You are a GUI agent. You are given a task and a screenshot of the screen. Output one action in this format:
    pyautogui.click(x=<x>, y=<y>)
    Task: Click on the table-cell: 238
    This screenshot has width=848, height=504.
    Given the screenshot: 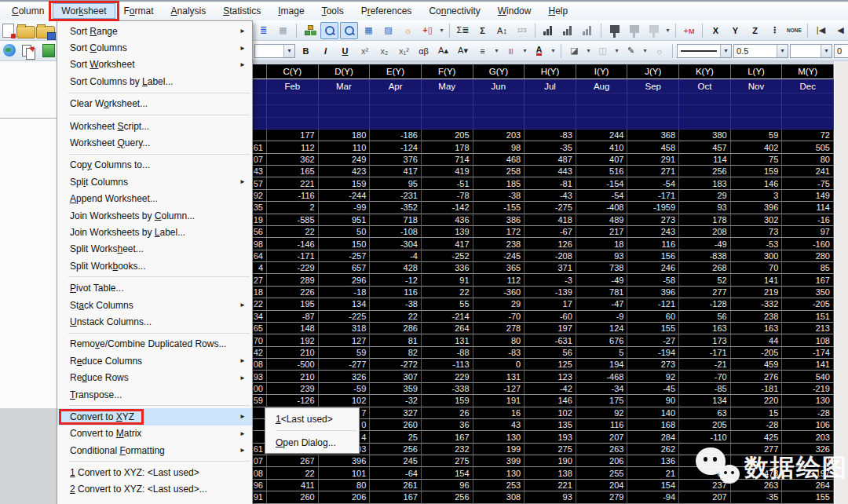 What is the action you would take?
    pyautogui.click(x=757, y=317)
    